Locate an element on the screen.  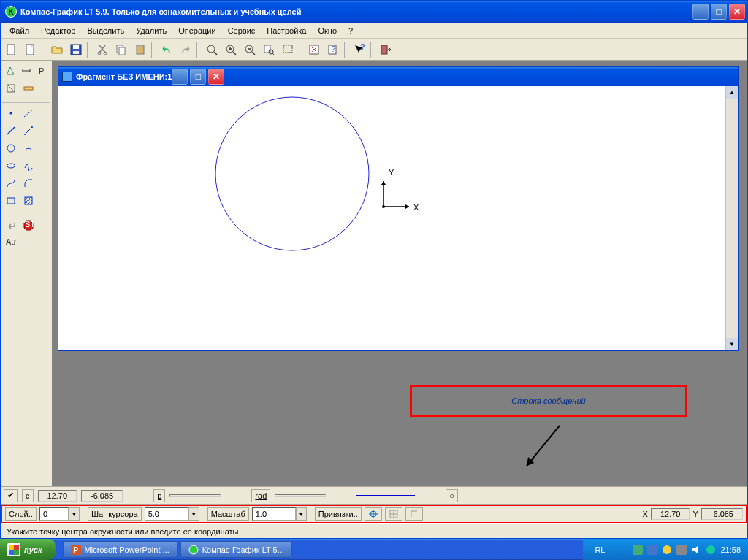
menu-service: Сервис is located at coordinates (242, 31).